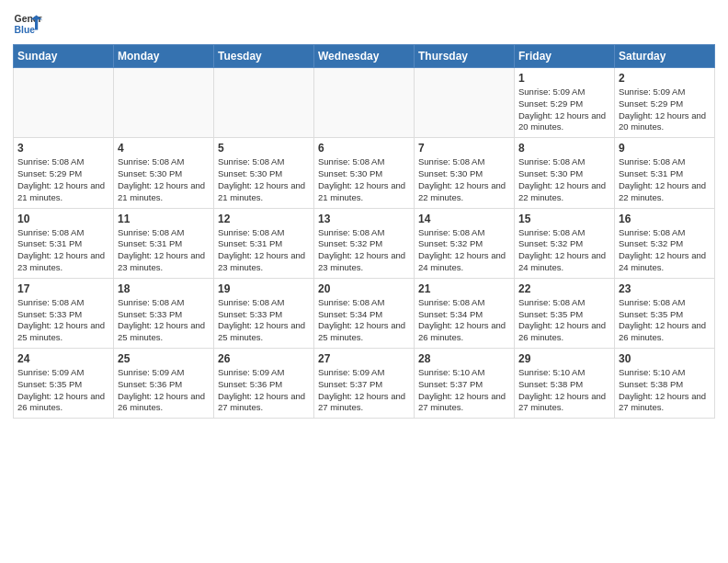 This screenshot has height=563, width=728. What do you see at coordinates (63, 180) in the screenshot?
I see `day-info: Sunrise: 5:08 AM Sunset: 5:29 PM Dayligh…` at bounding box center [63, 180].